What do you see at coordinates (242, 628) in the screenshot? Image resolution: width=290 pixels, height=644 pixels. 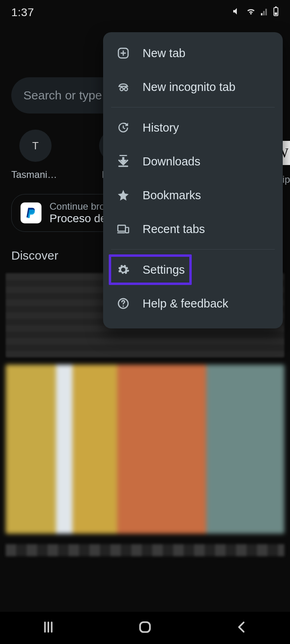 I see `back-button` at bounding box center [242, 628].